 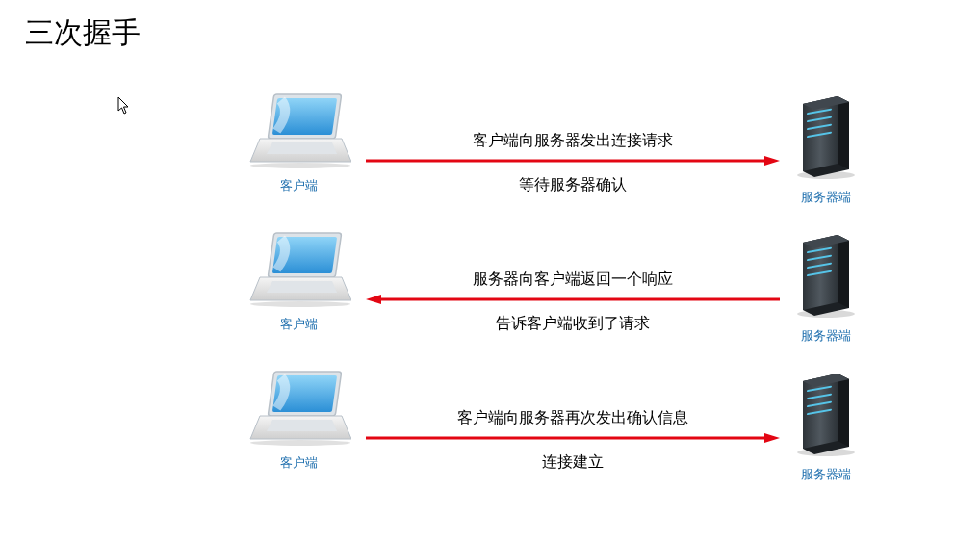 What do you see at coordinates (573, 279) in the screenshot?
I see `step-text-top: 服务器向客户端返回一个响应` at bounding box center [573, 279].